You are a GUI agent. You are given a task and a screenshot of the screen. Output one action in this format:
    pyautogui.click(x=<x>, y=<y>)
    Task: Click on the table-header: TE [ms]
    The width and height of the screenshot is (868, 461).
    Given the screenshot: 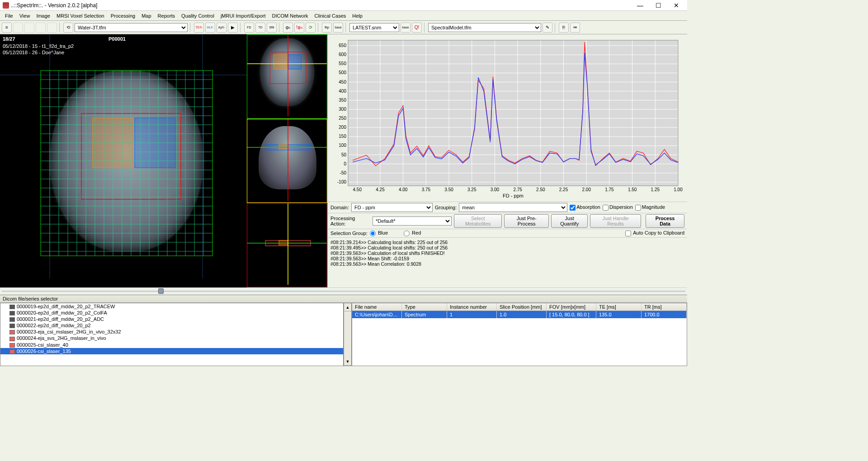 What is the action you would take?
    pyautogui.click(x=619, y=307)
    